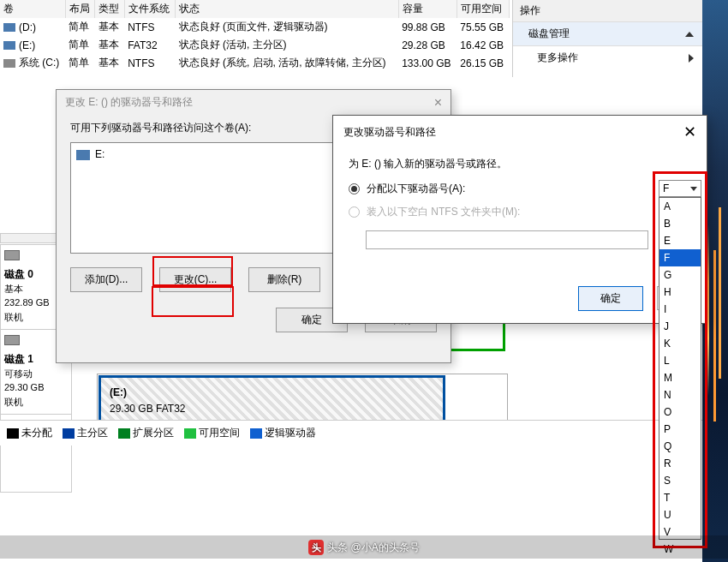 This screenshot has width=728, height=562. I want to click on dropdown-option: B, so click(680, 224).